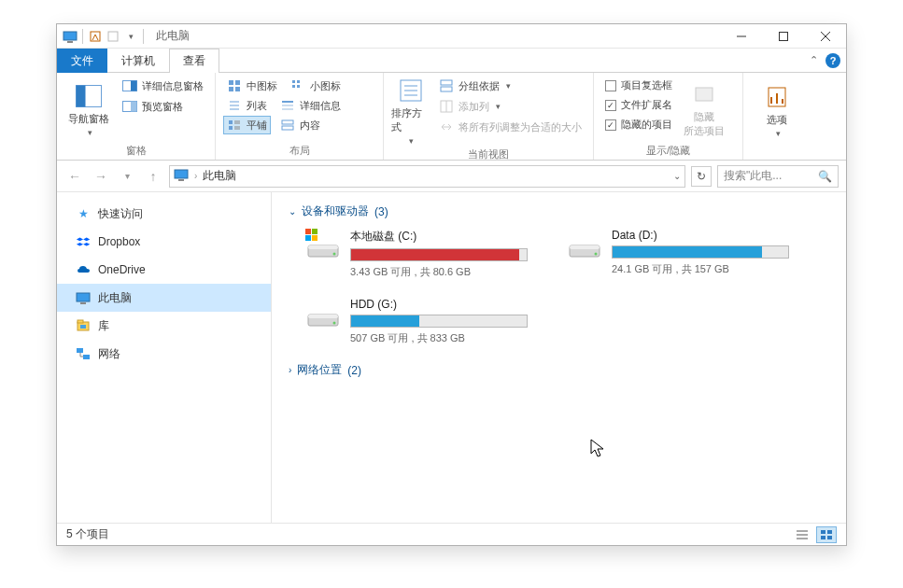  Describe the element at coordinates (639, 125) in the screenshot. I see `hidden-items-toggle: ✓隐藏的项目` at that location.